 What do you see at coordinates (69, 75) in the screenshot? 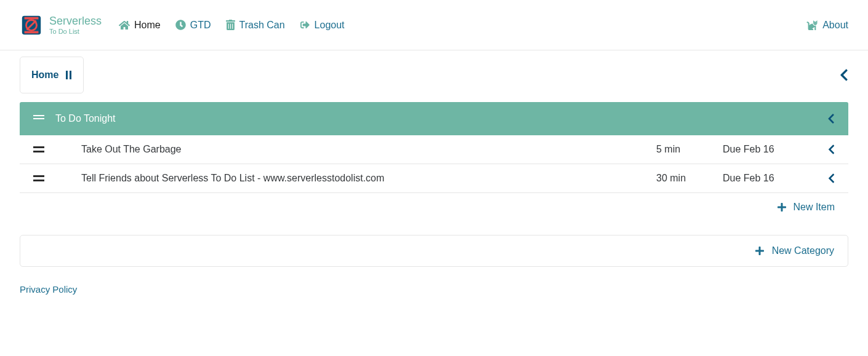
I see `pause-icon` at bounding box center [69, 75].